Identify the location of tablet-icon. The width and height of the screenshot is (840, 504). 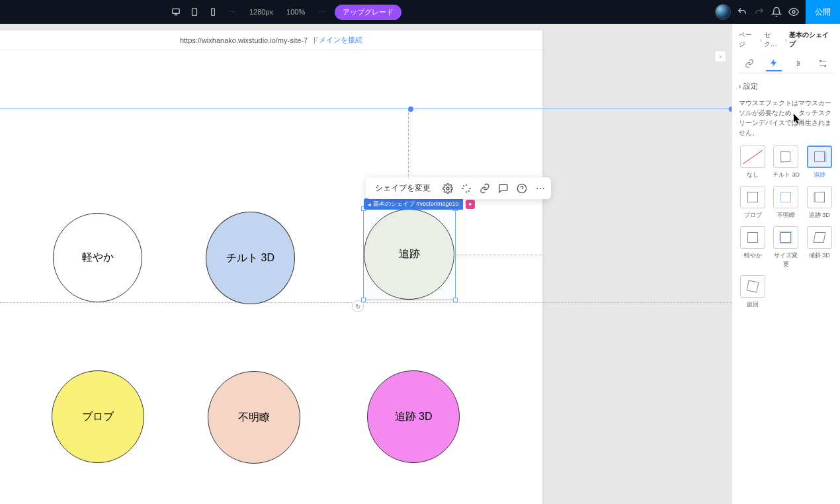
(194, 12).